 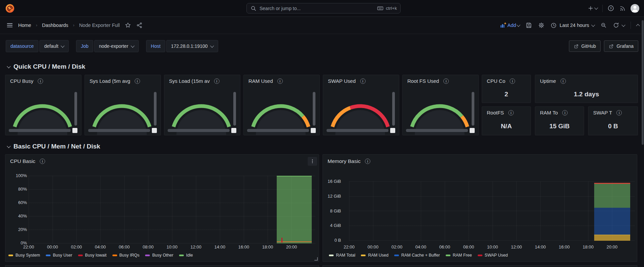 What do you see at coordinates (493, 255) in the screenshot?
I see `legend-item: SWAP Used` at bounding box center [493, 255].